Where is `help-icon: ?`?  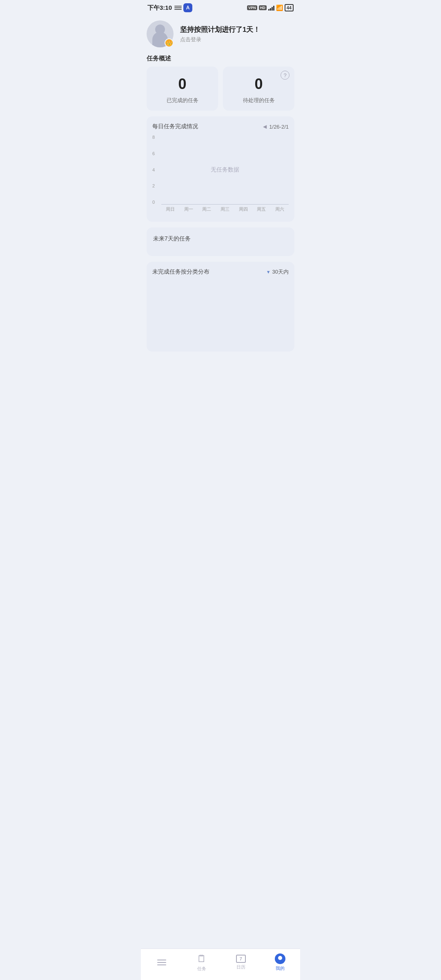 help-icon: ? is located at coordinates (285, 75).